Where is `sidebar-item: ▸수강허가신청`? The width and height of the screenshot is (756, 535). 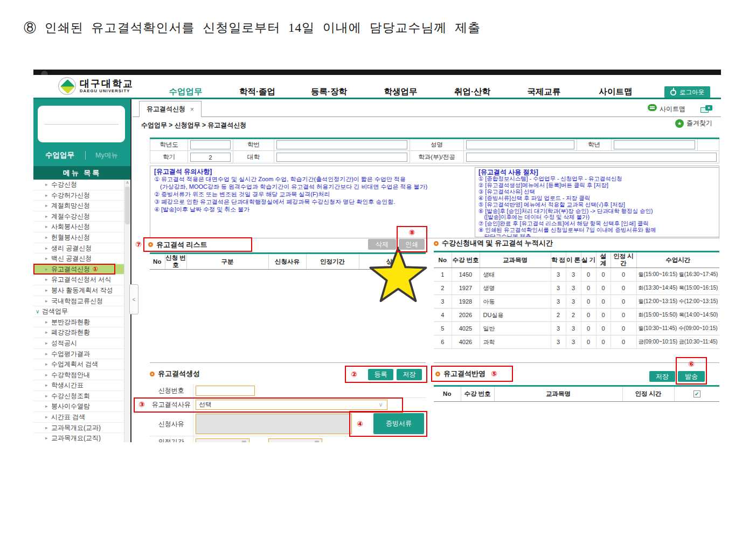 sidebar-item: ▸수강허가신청 is located at coordinates (82, 196).